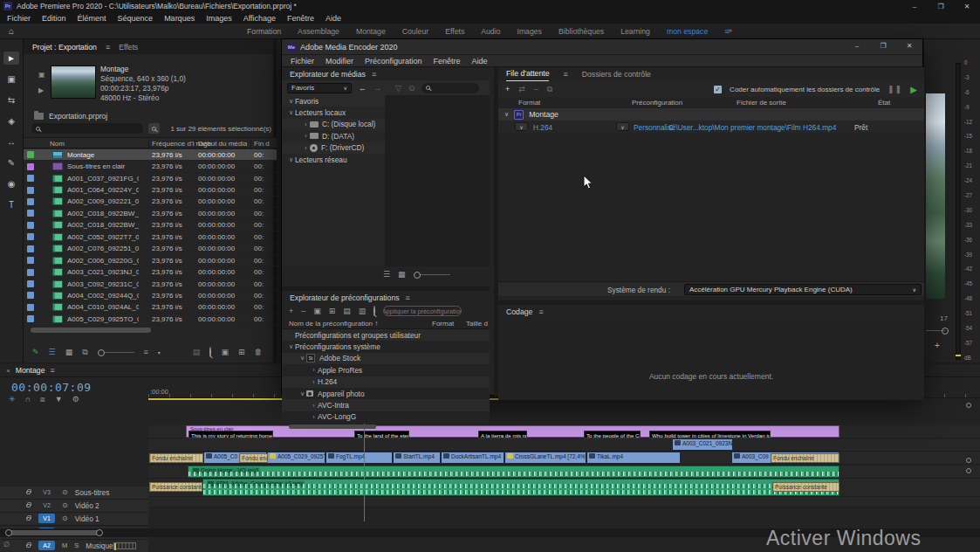 Image resolution: width=980 pixels, height=552 pixels. Describe the element at coordinates (616, 75) in the screenshot. I see `tab-watch-folders: Dossiers de contrôle` at that location.